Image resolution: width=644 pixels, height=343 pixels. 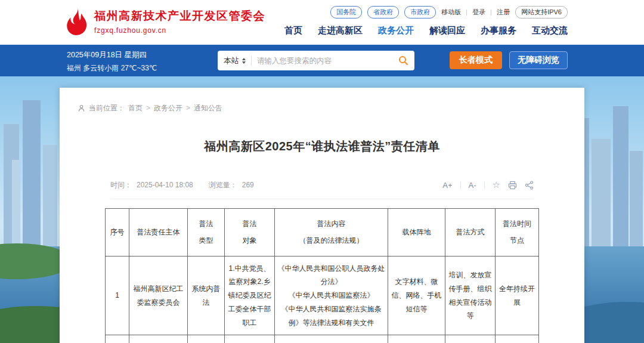 What do you see at coordinates (165, 185) in the screenshot?
I see `publish-time: 2025-04-10 18:08` at bounding box center [165, 185].